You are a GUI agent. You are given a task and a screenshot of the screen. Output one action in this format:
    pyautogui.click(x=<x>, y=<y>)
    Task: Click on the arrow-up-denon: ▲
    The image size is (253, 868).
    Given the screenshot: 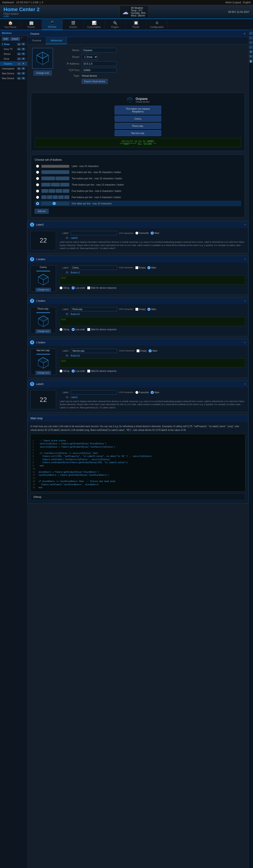 What is the action you would take?
    pyautogui.click(x=19, y=54)
    